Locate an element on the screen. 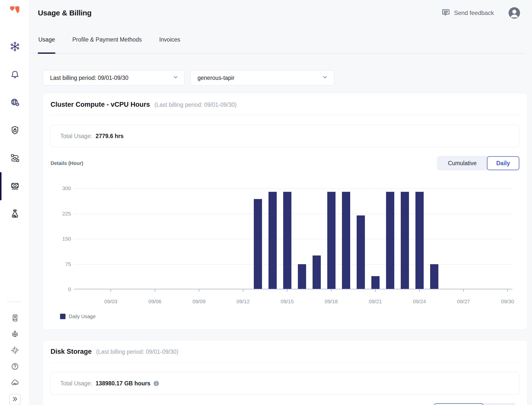 This screenshot has width=532, height=405. flask-icon is located at coordinates (15, 214).